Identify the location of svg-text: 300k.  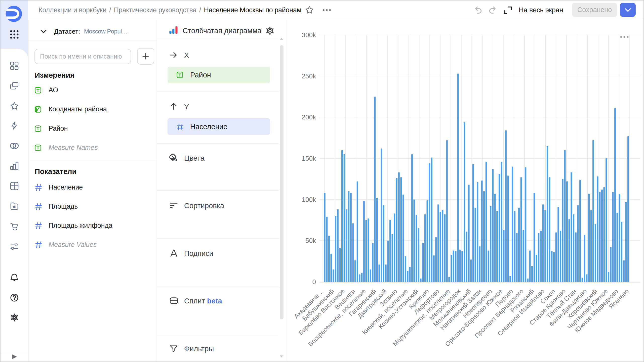
(309, 35).